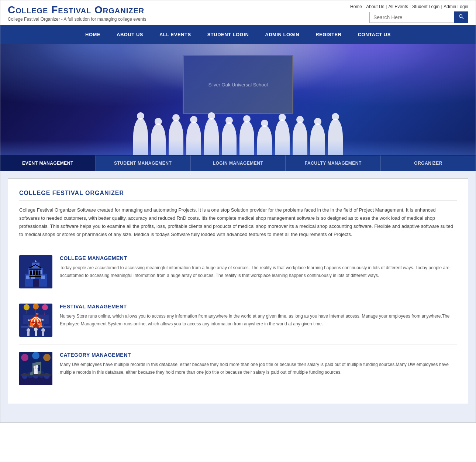 Image resolution: width=476 pixels, height=462 pixels. Describe the element at coordinates (428, 163) in the screenshot. I see `tab-organizer: ORGANIZER` at that location.